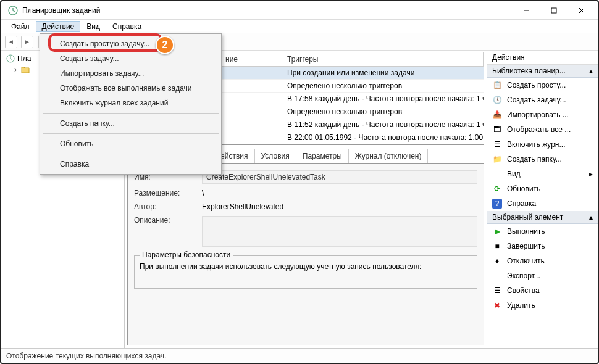 This screenshot has width=599, height=364. Describe the element at coordinates (340, 231) in the screenshot. I see `desc-value` at that location.